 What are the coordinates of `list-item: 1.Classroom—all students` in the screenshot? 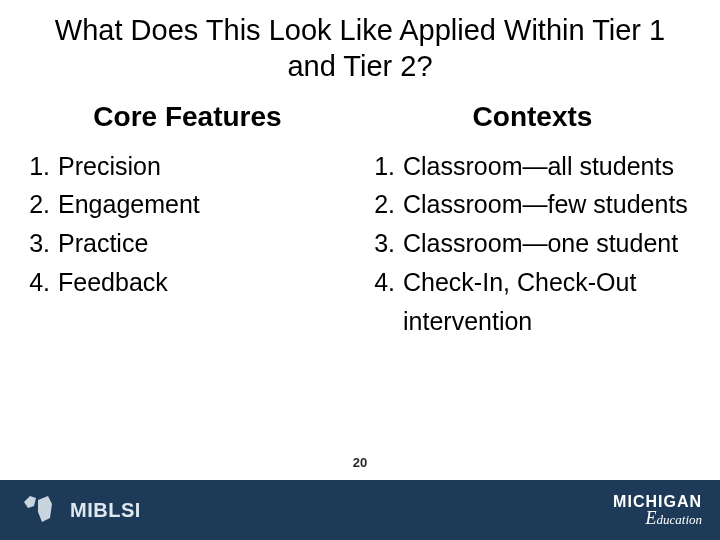 It's located at (536, 166).